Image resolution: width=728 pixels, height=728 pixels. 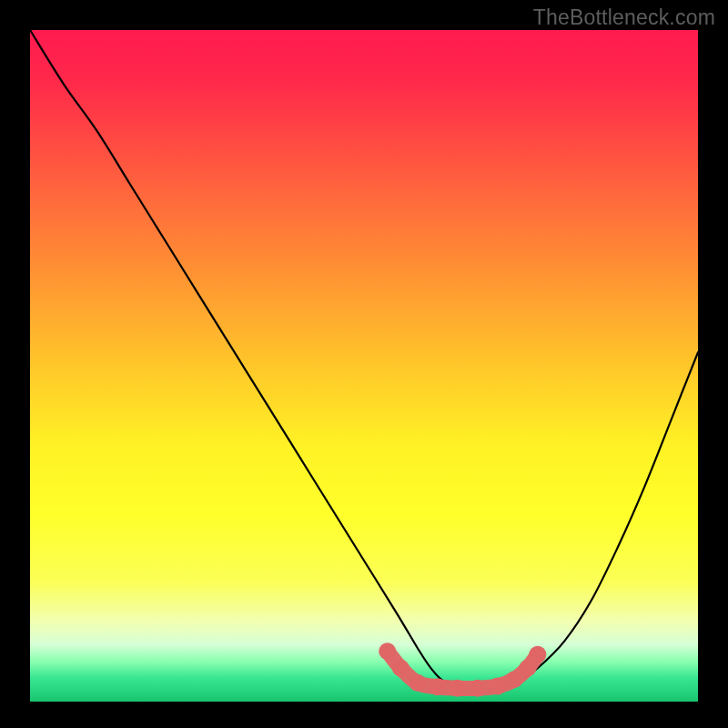 I want to click on watermark-label: TheBottleneck.com, so click(x=624, y=18).